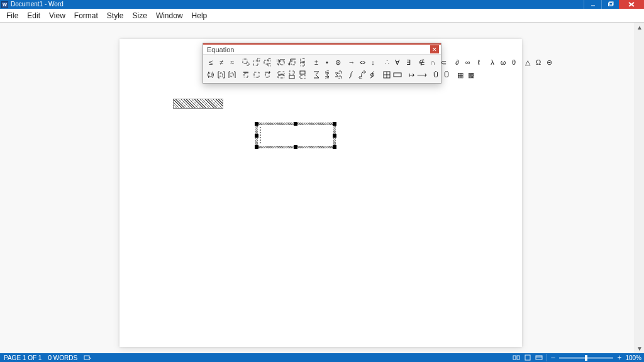 The width and height of the screenshot is (644, 362). What do you see at coordinates (539, 358) in the screenshot?
I see `weblayout-icon` at bounding box center [539, 358].